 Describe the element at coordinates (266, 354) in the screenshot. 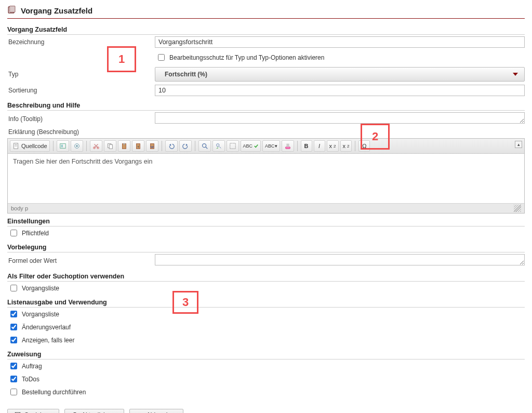

I see `section-assign-title: Zuweisung` at that location.